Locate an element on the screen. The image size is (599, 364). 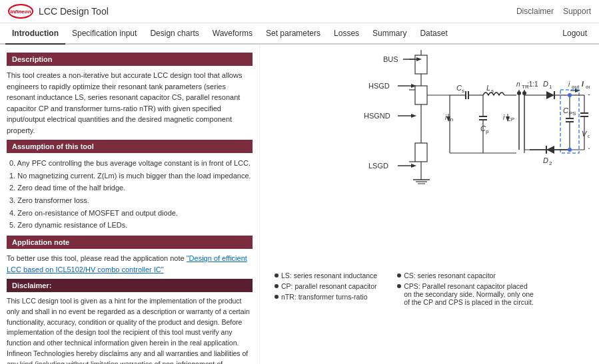
legend-cps-text: CPS: Parallel resonant capacitor placed … is located at coordinates (470, 294).